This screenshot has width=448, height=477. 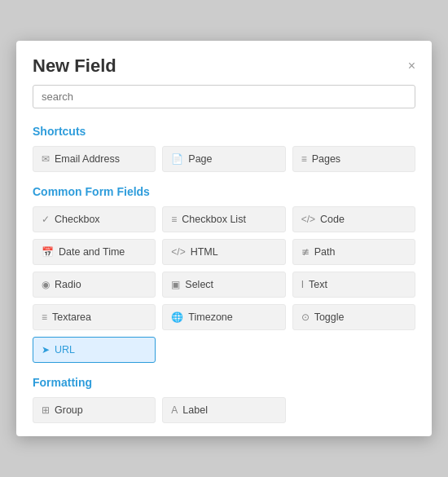 What do you see at coordinates (305, 252) in the screenshot?
I see `field-icon-path: ≢` at bounding box center [305, 252].